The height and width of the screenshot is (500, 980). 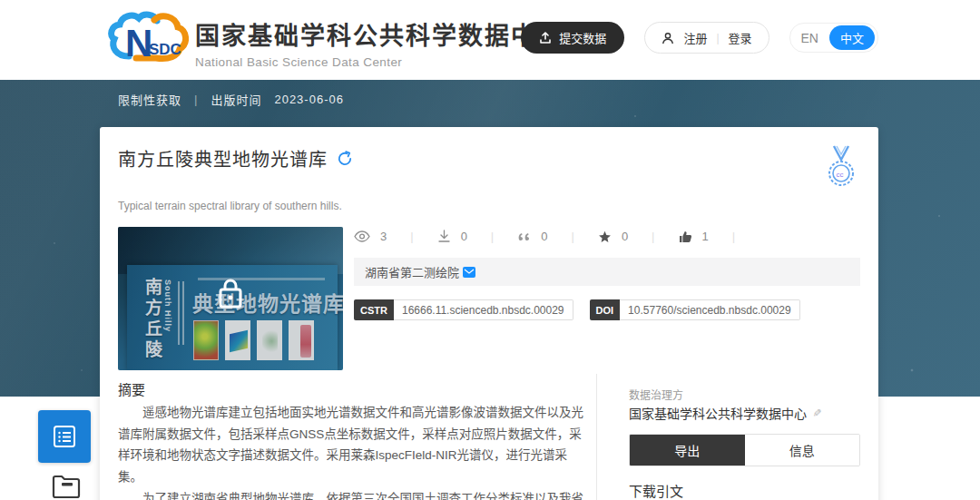 What do you see at coordinates (66, 486) in the screenshot?
I see `folder-button` at bounding box center [66, 486].